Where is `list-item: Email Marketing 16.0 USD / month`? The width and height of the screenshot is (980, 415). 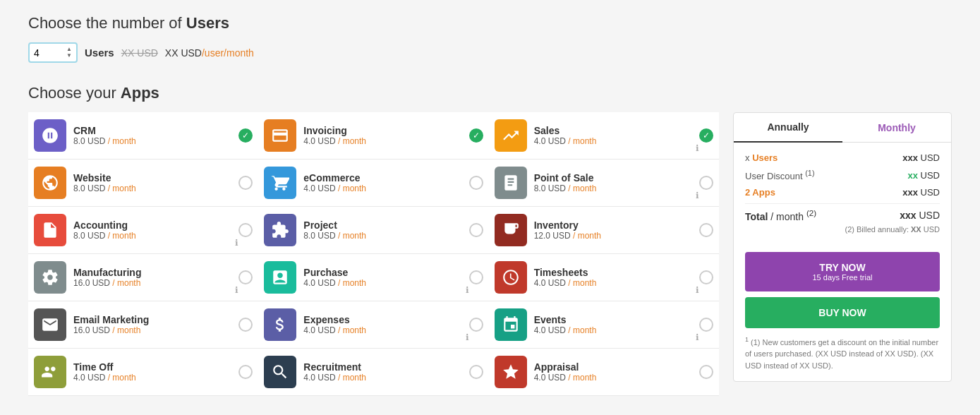
list-item: Email Marketing 16.0 USD / month is located at coordinates (143, 325).